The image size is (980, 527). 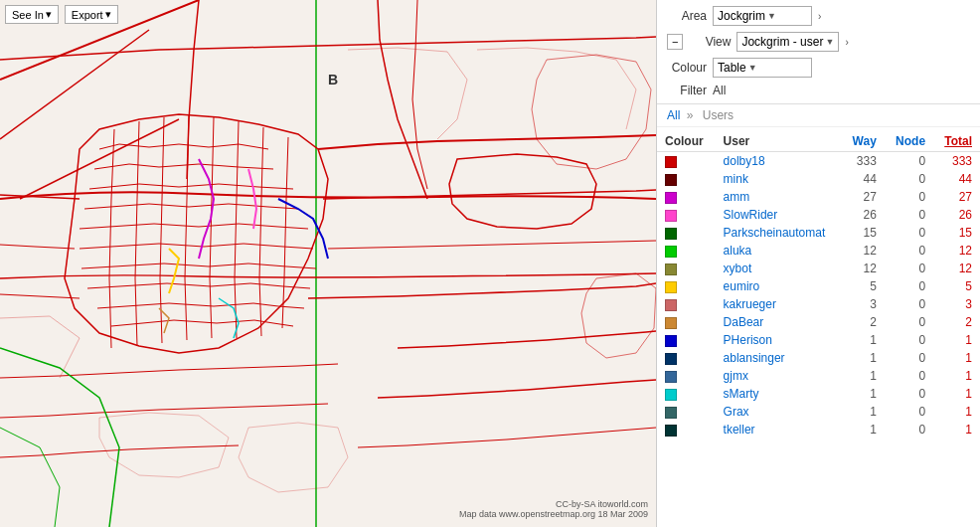 What do you see at coordinates (744, 161) in the screenshot?
I see `user-link: dolby18` at bounding box center [744, 161].